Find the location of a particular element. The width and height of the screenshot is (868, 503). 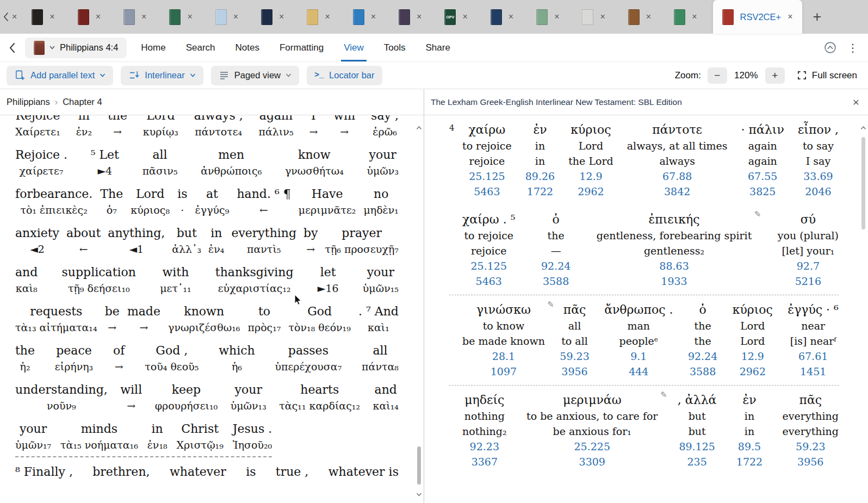

greek-word: Ἰησοῦ₂₀ is located at coordinates (252, 445).